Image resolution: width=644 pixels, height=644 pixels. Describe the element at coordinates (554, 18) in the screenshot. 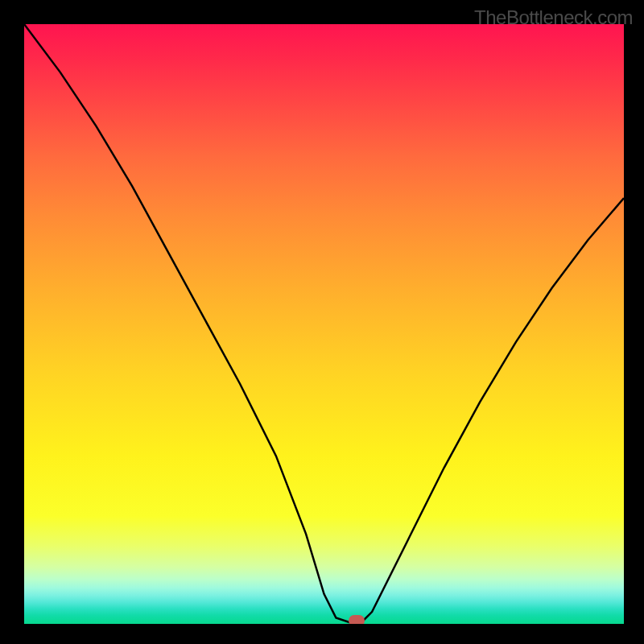

I see `watermark-text: TheBottleneck.com` at that location.